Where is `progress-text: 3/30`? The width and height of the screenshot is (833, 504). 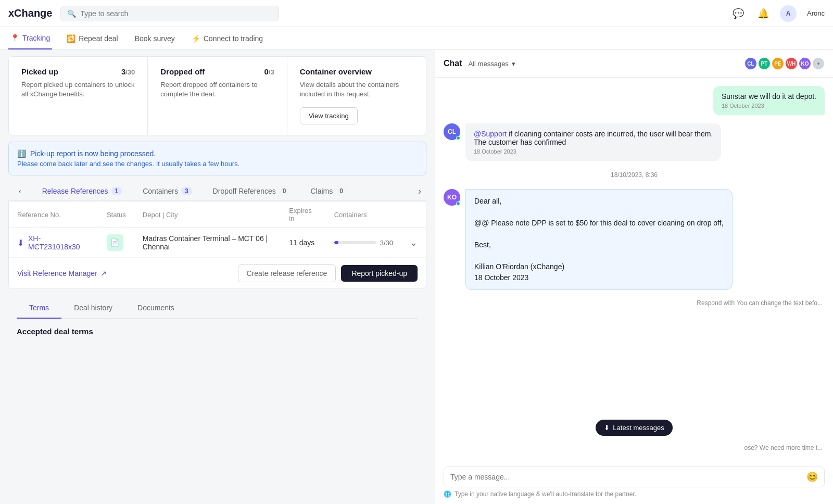 progress-text: 3/30 is located at coordinates (386, 243).